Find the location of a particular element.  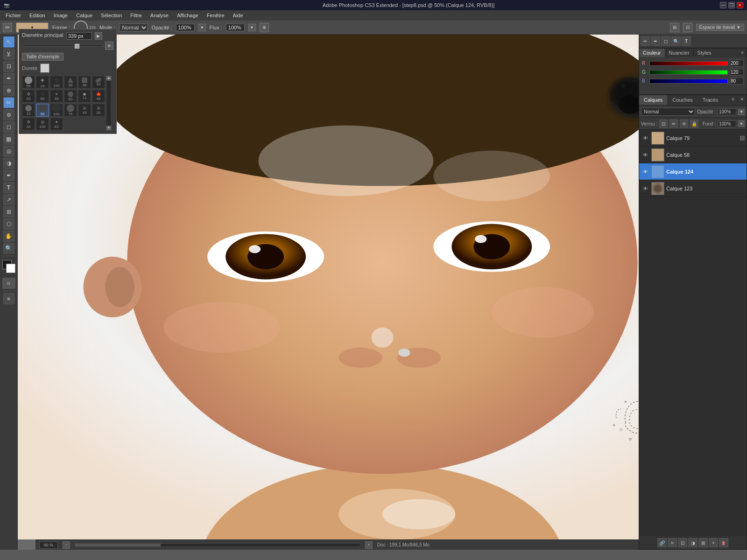

menu-calque: Calque is located at coordinates (84, 15).